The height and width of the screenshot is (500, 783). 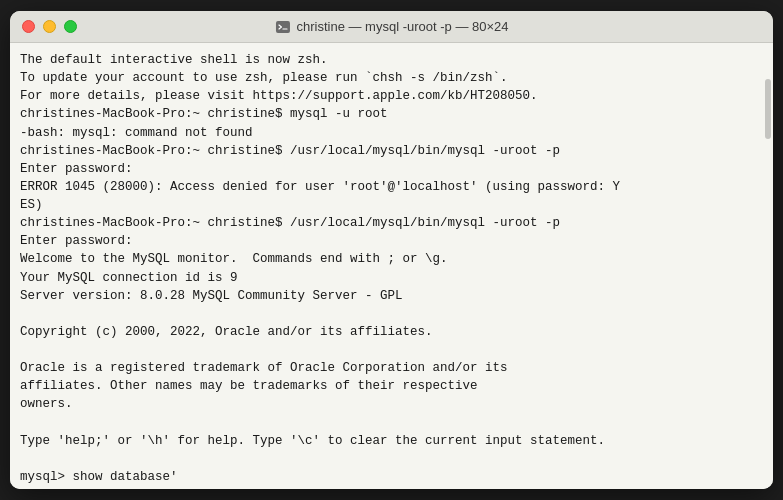 What do you see at coordinates (50, 26) in the screenshot?
I see `traffic-lights` at bounding box center [50, 26].